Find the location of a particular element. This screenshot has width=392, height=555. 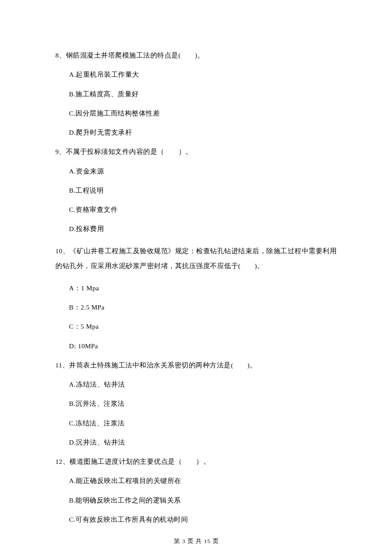

question-stem: 不属于投标须知文件内容的是（ ）。 is located at coordinates (130, 152).